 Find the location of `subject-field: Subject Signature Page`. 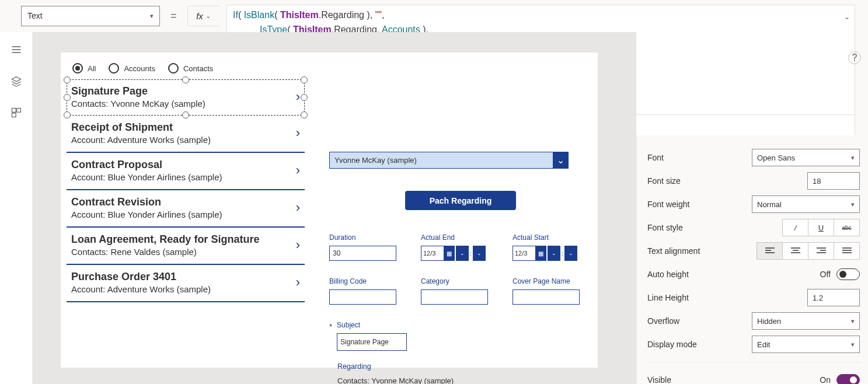

subject-field: Subject Signature Page is located at coordinates (372, 336).